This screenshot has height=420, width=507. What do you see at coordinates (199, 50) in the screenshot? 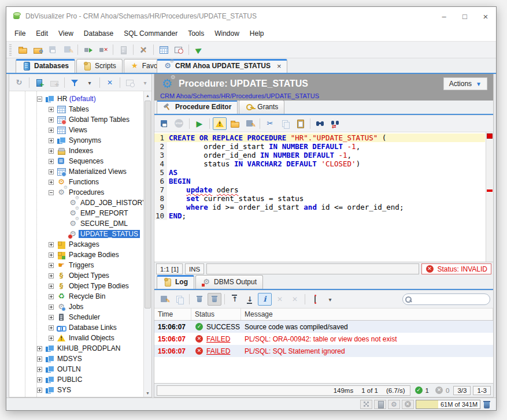
I see `run-cursor-button` at bounding box center [199, 50].